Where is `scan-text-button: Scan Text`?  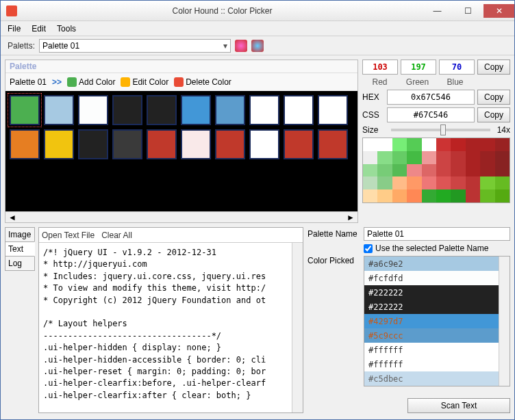 scan-text-button: Scan Text is located at coordinates (459, 406).